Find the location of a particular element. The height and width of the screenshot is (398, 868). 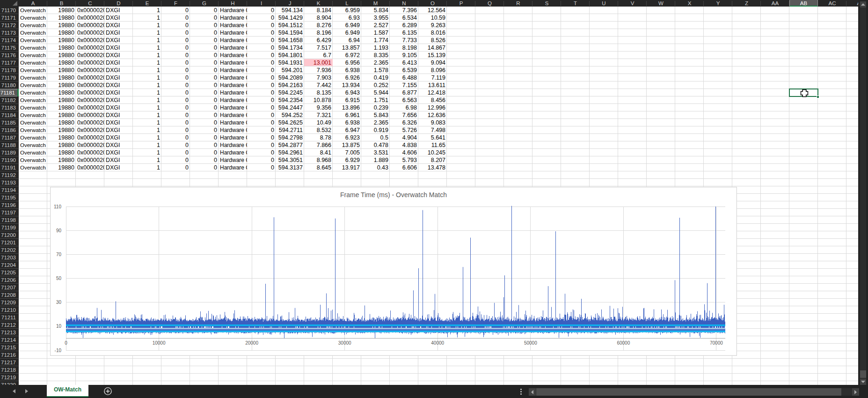

svg-text: 110 is located at coordinates (58, 207).